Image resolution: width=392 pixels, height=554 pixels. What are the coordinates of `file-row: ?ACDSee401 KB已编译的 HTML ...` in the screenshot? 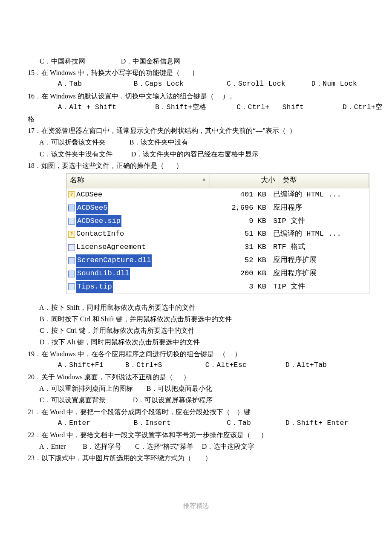 It's located at (218, 195).